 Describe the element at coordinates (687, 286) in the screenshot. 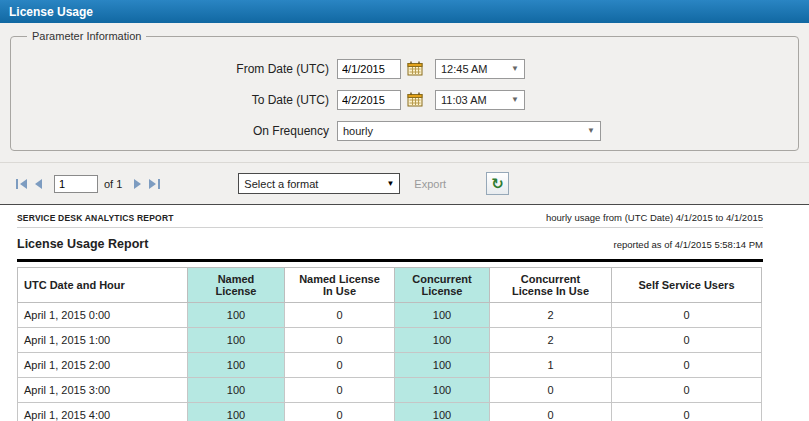

I see `column-header: Self Service Users` at that location.